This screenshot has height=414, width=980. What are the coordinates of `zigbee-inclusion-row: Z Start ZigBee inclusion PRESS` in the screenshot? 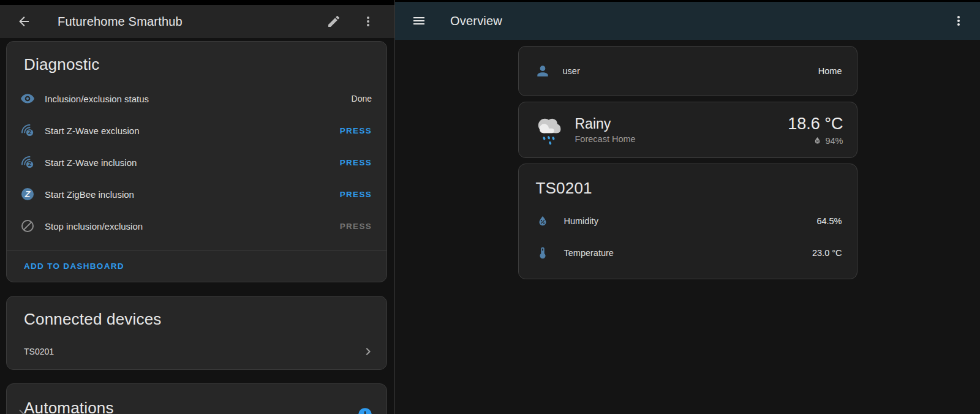 It's located at (197, 194).